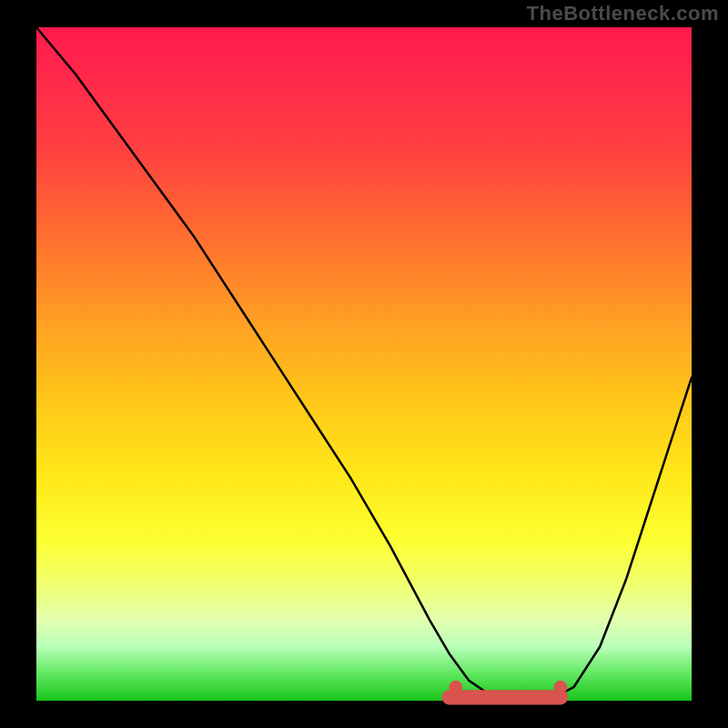 The width and height of the screenshot is (728, 728). I want to click on trough-marker-right, so click(561, 688).